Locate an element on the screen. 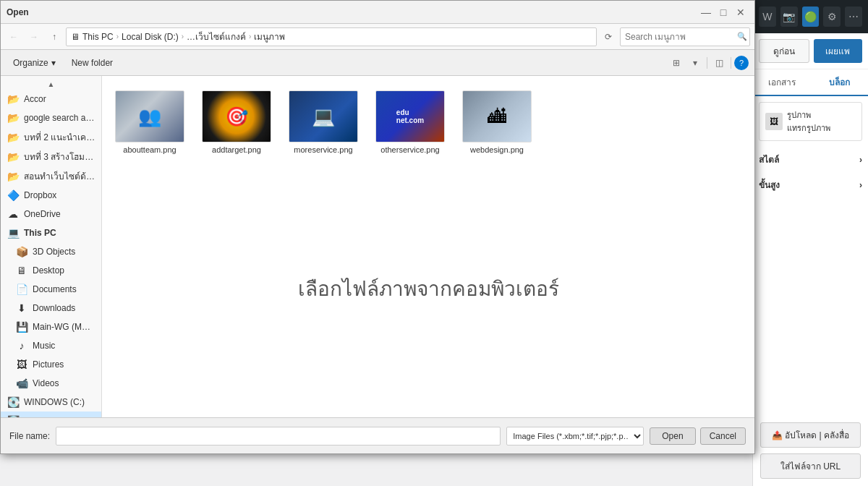 The height and width of the screenshot is (486, 868). view-options: ⊞ ▾ ◫ ? is located at coordinates (708, 63).